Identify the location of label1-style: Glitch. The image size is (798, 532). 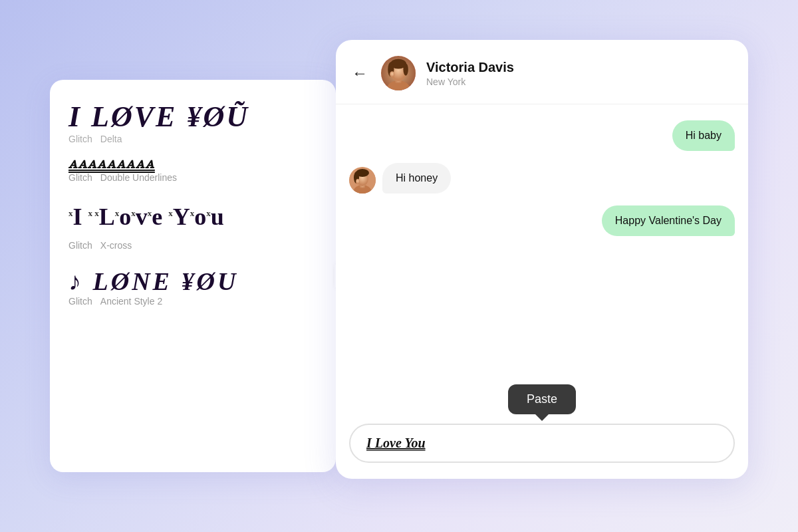
(80, 139).